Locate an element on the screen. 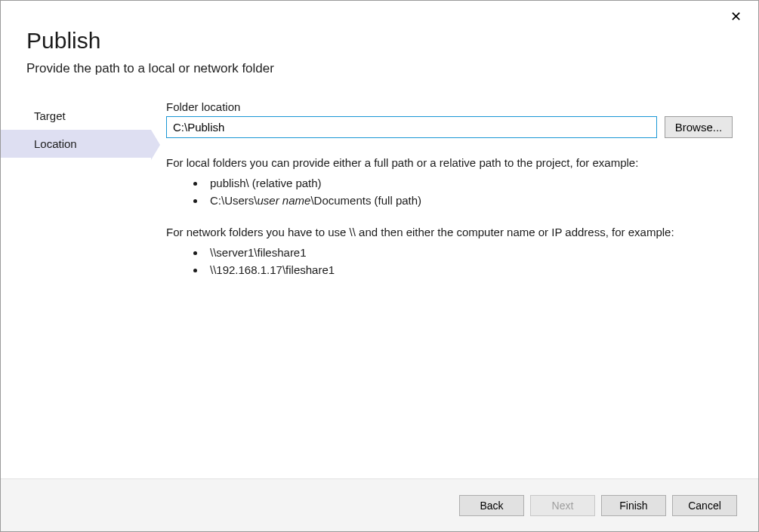 The height and width of the screenshot is (532, 759). help-local-example-2: C:\Users\user name\Documents (full path) is located at coordinates (469, 201).